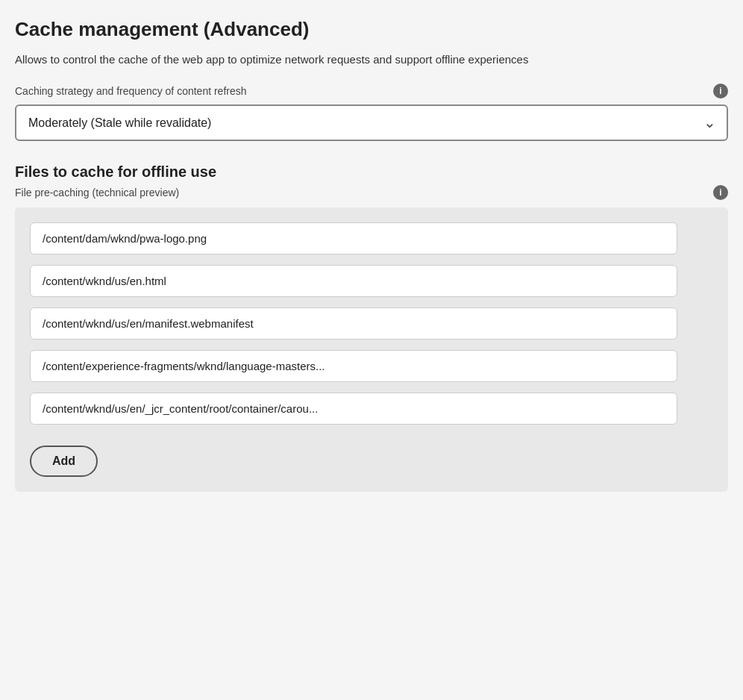  I want to click on file-precaching-info-icon: i, so click(721, 193).